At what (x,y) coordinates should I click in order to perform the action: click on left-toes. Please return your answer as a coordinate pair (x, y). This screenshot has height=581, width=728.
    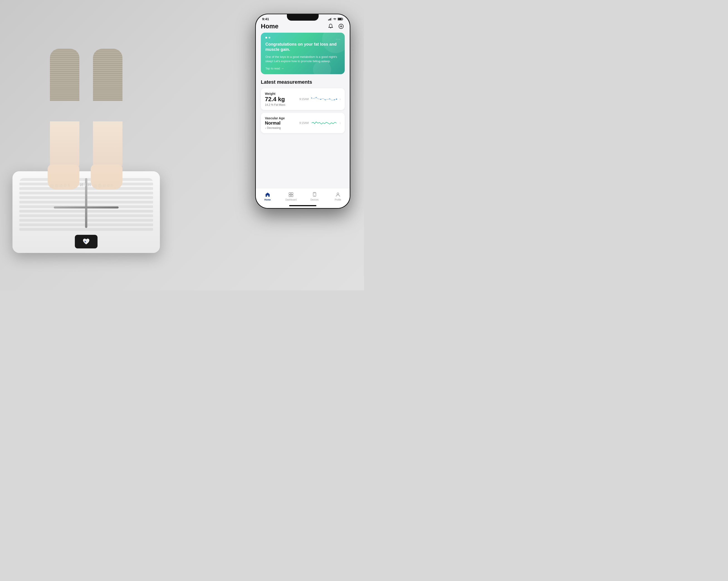
    Looking at the image, I should click on (60, 186).